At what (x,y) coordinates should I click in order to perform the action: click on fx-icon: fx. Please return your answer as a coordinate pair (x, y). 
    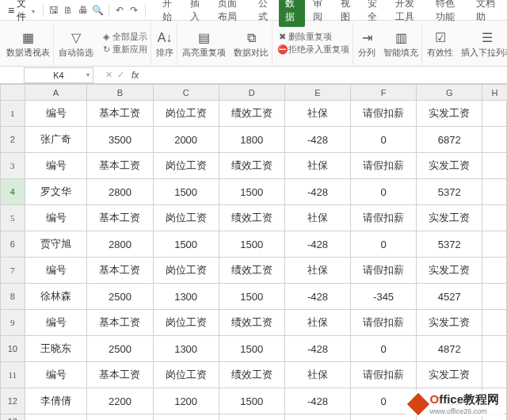
    Looking at the image, I should click on (135, 75).